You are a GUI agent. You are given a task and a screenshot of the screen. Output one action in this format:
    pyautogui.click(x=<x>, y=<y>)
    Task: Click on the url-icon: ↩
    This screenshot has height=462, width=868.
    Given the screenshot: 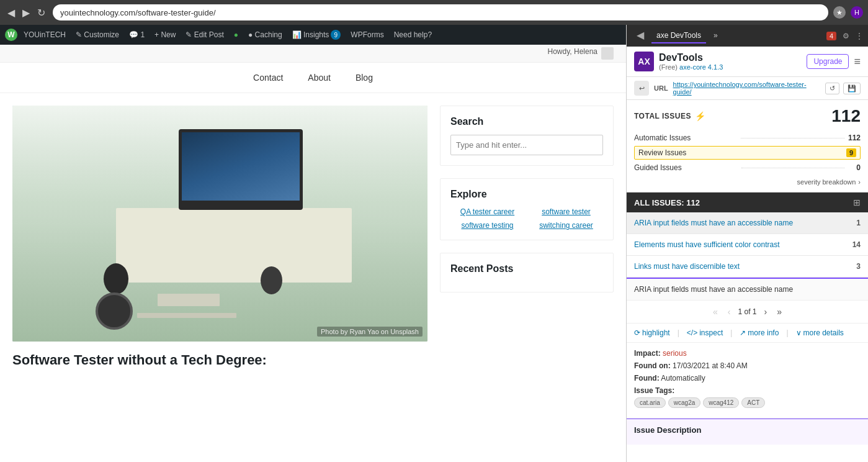 What is the action you would take?
    pyautogui.click(x=642, y=88)
    